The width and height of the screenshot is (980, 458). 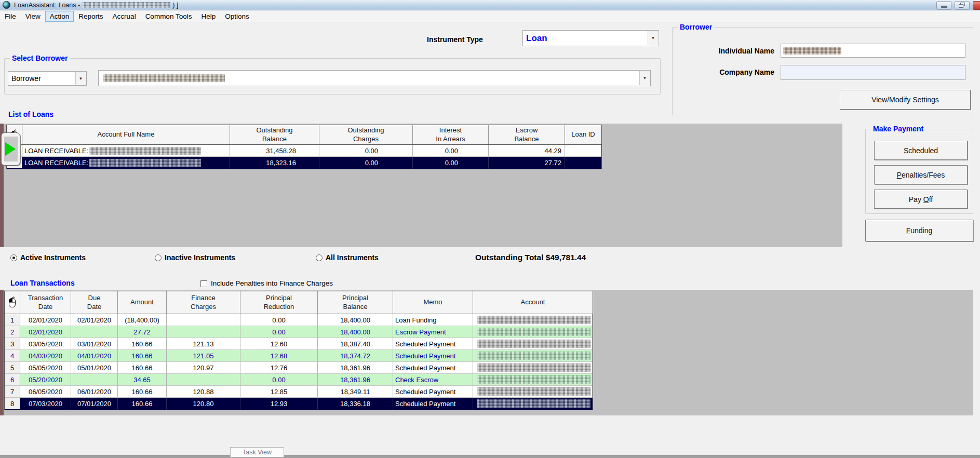 I want to click on task-view-tooltip-text: Task View, so click(x=257, y=452).